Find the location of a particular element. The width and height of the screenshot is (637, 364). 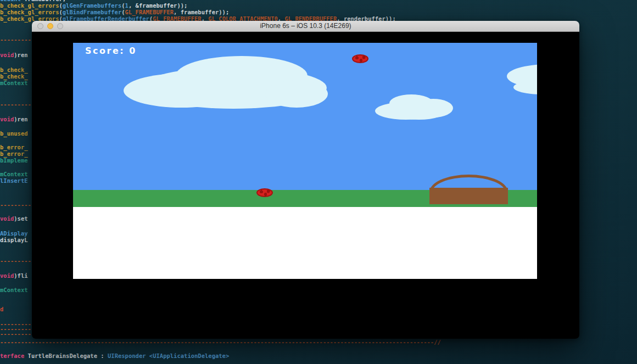

code-line: lInsertE is located at coordinates (14, 181).